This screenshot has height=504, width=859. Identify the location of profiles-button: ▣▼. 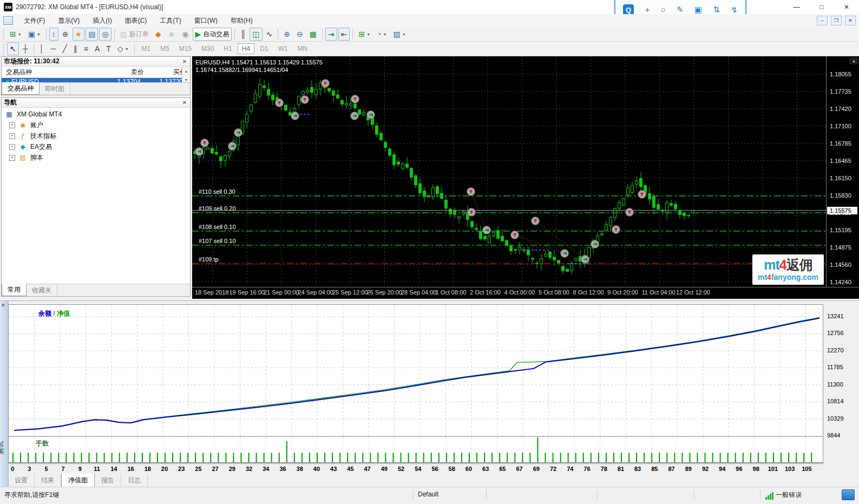
(35, 34).